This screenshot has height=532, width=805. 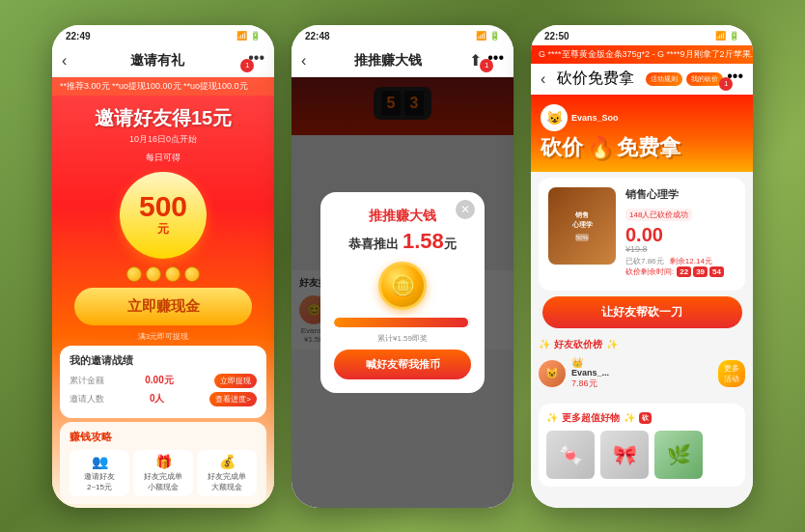 I want to click on small-product-3: 🌿, so click(x=679, y=455).